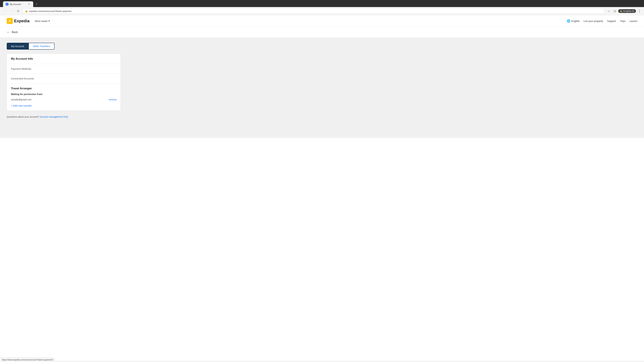  What do you see at coordinates (16, 4) in the screenshot?
I see `tab-title: My Account` at bounding box center [16, 4].